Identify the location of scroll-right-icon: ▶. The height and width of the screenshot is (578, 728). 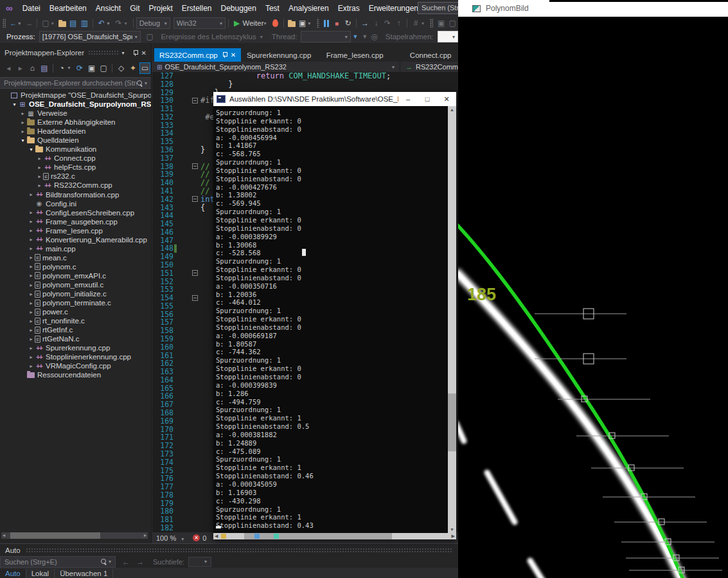
(454, 536).